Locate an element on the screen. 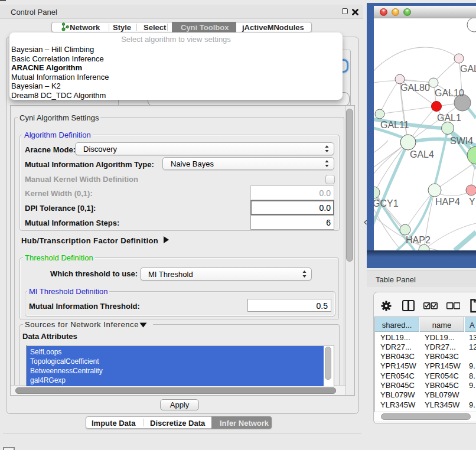 This screenshot has width=476, height=450. svg-text: GAL7 is located at coordinates (468, 69).